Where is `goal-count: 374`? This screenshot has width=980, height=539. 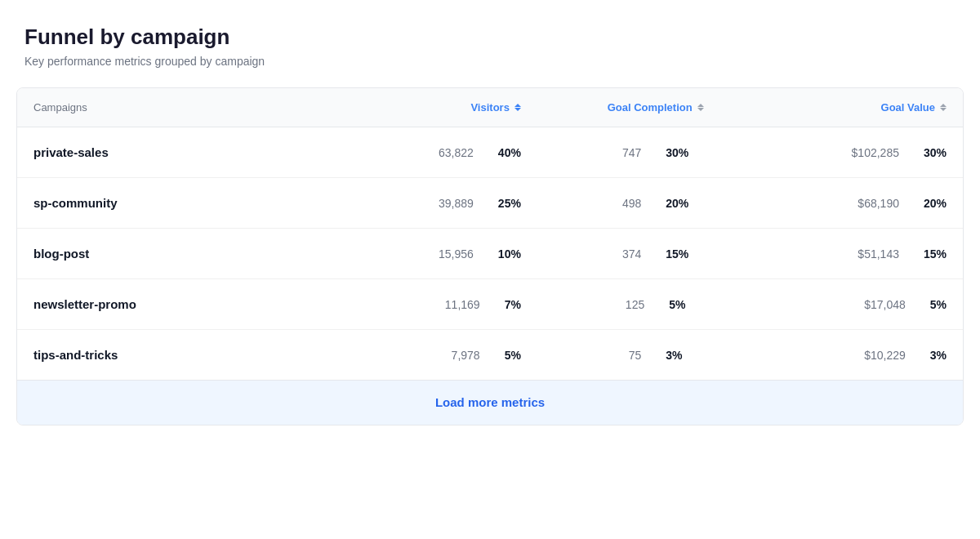
goal-count: 374 is located at coordinates (632, 254).